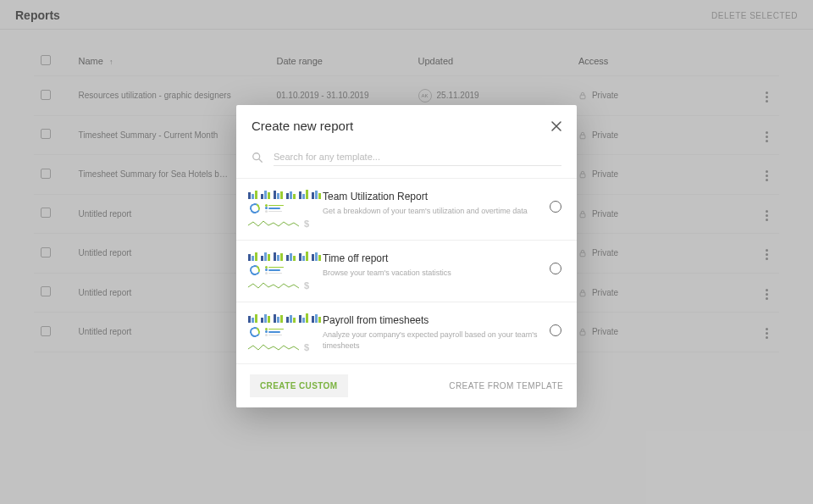 The image size is (813, 504). I want to click on search-icon, so click(257, 158).